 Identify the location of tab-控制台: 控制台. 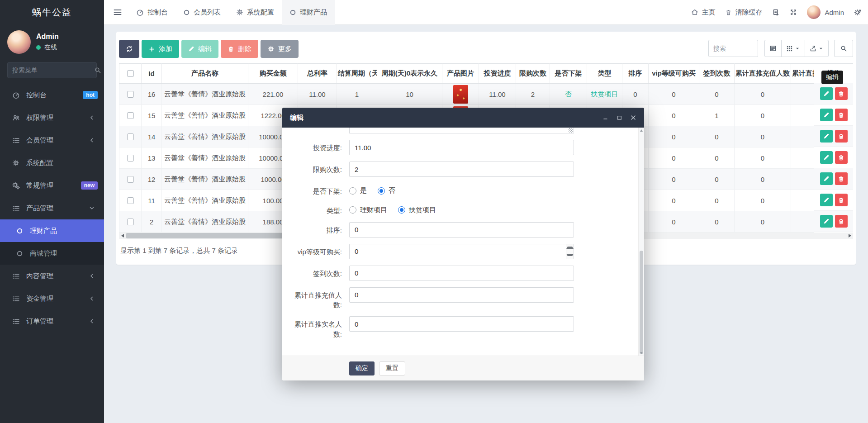
(152, 13).